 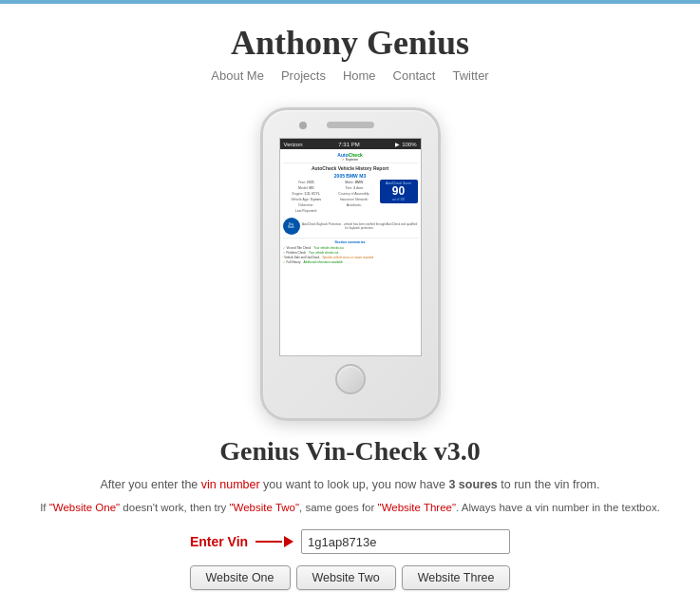 What do you see at coordinates (237, 76) in the screenshot?
I see `nav-about: About Me` at bounding box center [237, 76].